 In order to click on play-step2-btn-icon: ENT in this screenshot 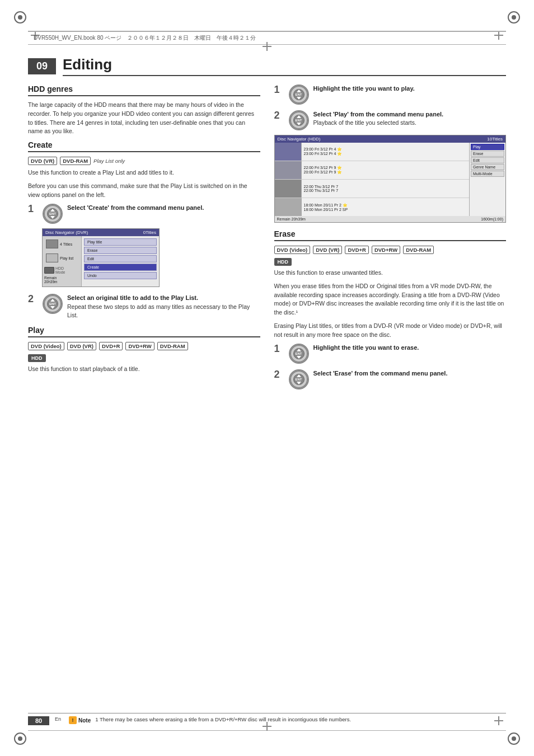, I will do `click(299, 120)`.